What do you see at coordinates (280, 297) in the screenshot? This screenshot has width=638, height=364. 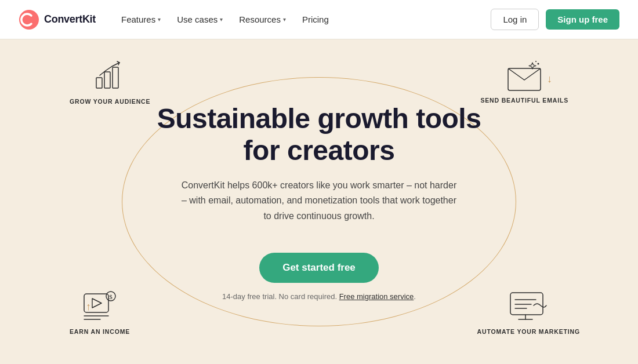 I see `hero-fine-print-text: 14-day free trial. No card required.` at bounding box center [280, 297].